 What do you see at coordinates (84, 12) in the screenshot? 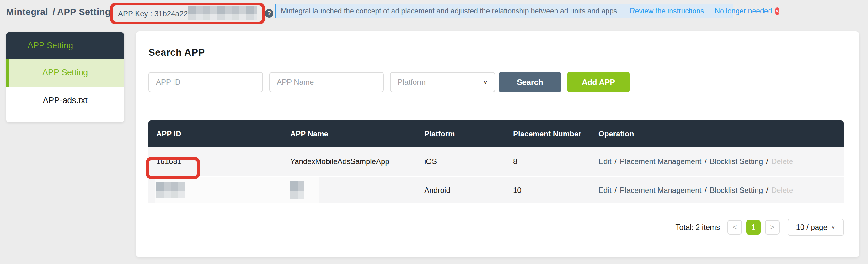
I see `breadcrumb-page: APP Setting` at bounding box center [84, 12].